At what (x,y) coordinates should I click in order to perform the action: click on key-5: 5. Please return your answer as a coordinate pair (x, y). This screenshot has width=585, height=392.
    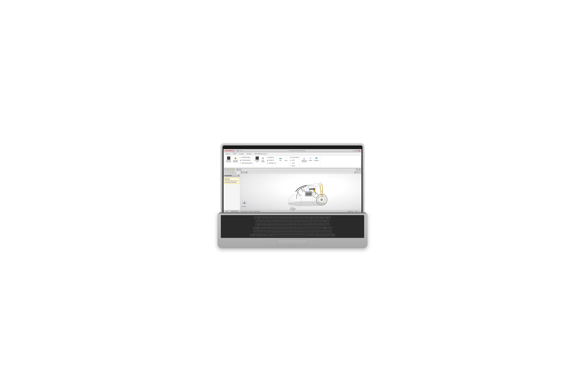
    Looking at the image, I should click on (283, 222).